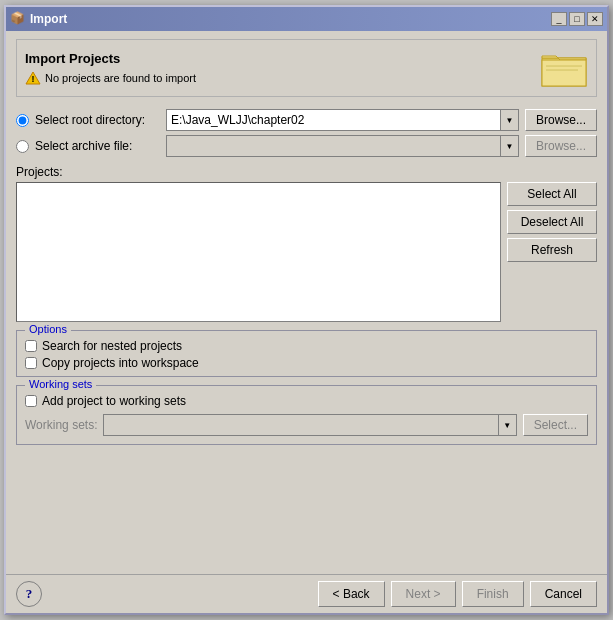 The height and width of the screenshot is (620, 613). I want to click on close-button: ✕, so click(595, 19).